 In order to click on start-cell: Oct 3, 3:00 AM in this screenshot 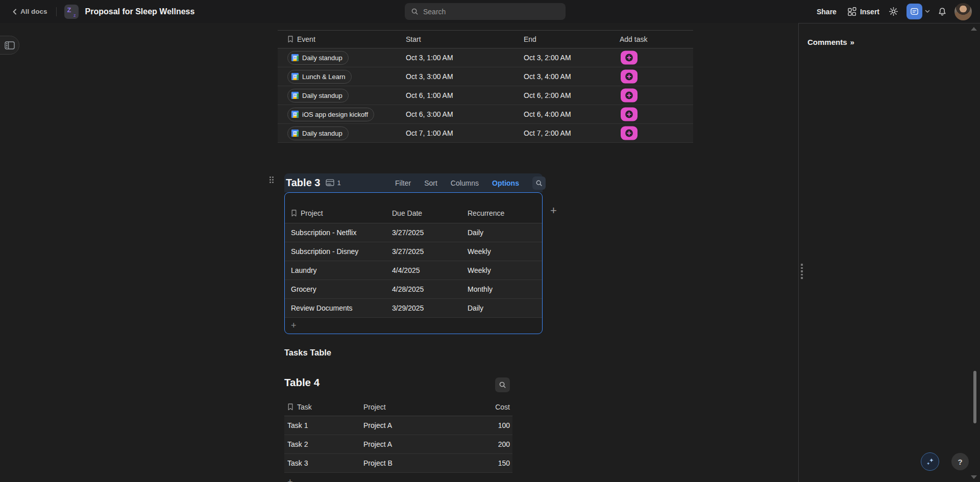, I will do `click(464, 77)`.